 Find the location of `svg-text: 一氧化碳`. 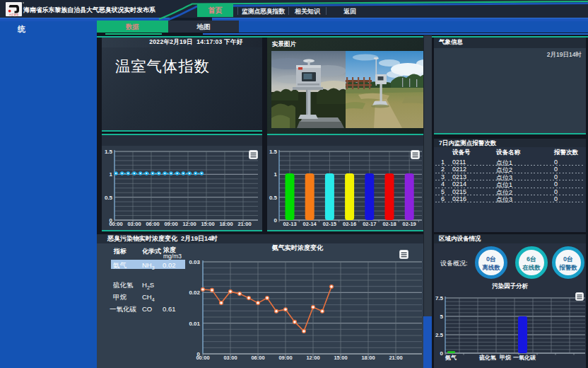

svg-text: 一氧化碳 is located at coordinates (524, 358).